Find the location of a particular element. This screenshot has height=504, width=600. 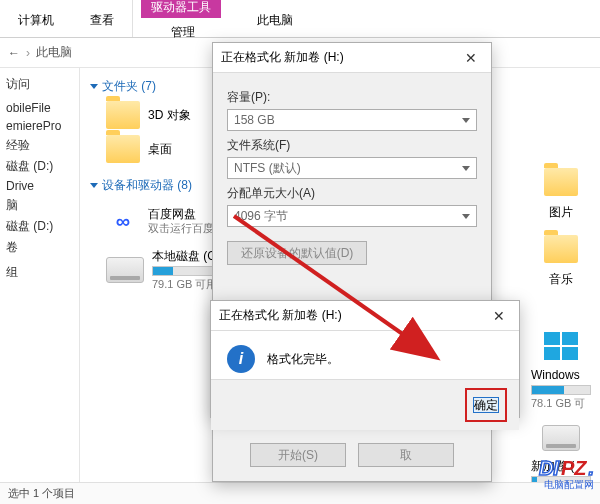

restore-row: 还原设备的默认值(D) is located at coordinates (352, 253).